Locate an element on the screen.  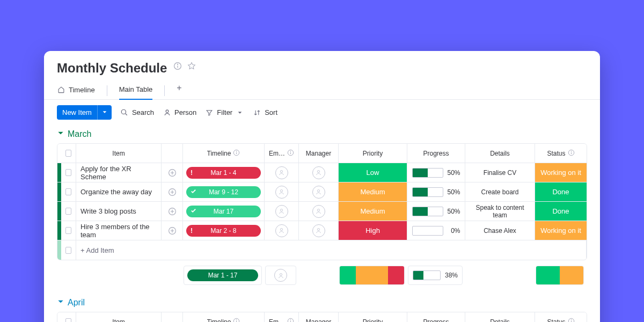
table-row: Hire 3 members of the team!Mar 2 - 8High… is located at coordinates (322, 231).